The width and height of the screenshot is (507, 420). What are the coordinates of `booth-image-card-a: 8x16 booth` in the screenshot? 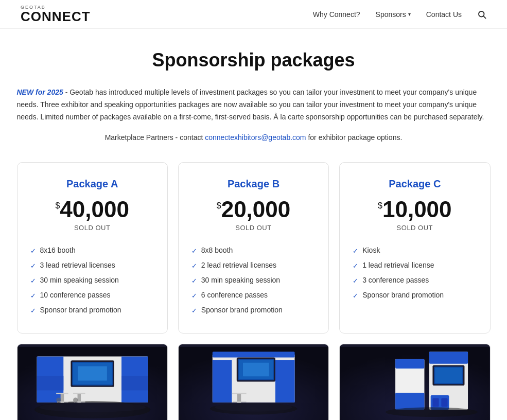 It's located at (93, 382).